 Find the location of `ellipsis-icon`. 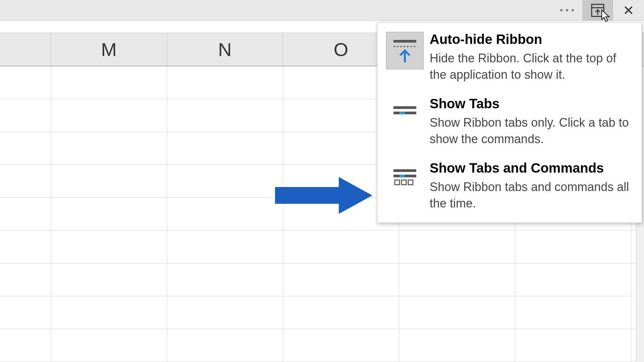

ellipsis-icon is located at coordinates (567, 10).